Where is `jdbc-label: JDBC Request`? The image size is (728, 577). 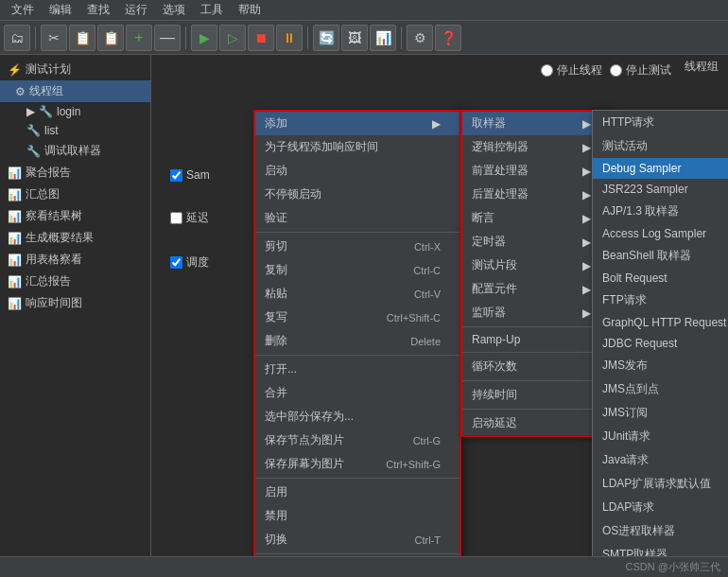 jdbc-label: JDBC Request is located at coordinates (639, 343).